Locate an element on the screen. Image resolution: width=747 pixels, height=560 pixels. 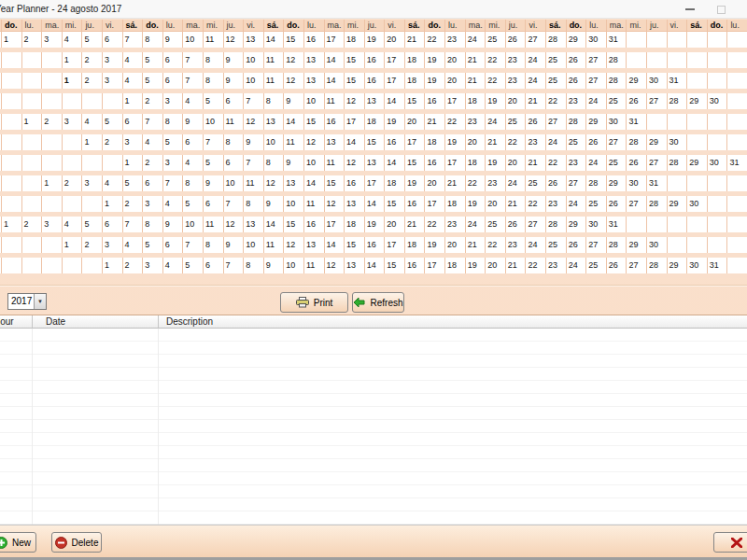
day-cell: 23 is located at coordinates (476, 121).